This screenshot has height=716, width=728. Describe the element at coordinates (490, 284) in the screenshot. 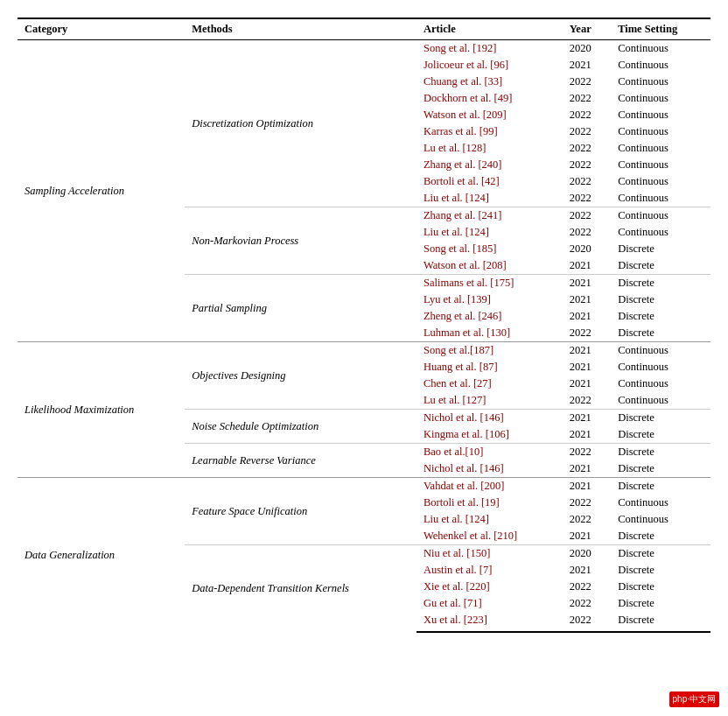

I see `article-cell: Salimans et al. [175]` at that location.